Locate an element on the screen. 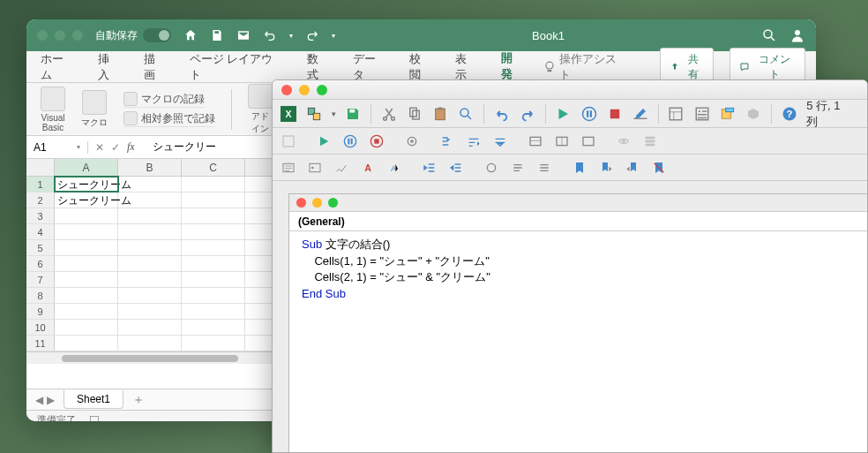  cell-C3 is located at coordinates (213, 215).